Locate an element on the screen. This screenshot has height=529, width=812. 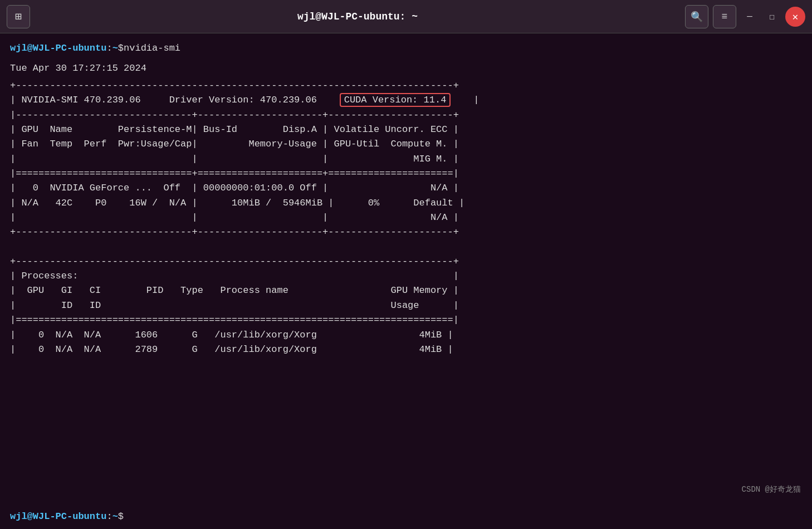
menu-icon: ≡ is located at coordinates (725, 17).